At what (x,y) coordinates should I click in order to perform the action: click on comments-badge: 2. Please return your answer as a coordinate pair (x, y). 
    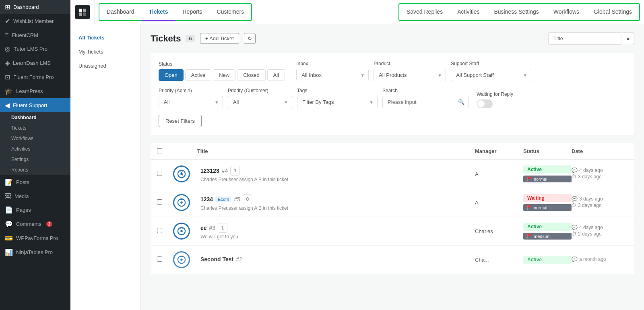
    Looking at the image, I should click on (50, 224).